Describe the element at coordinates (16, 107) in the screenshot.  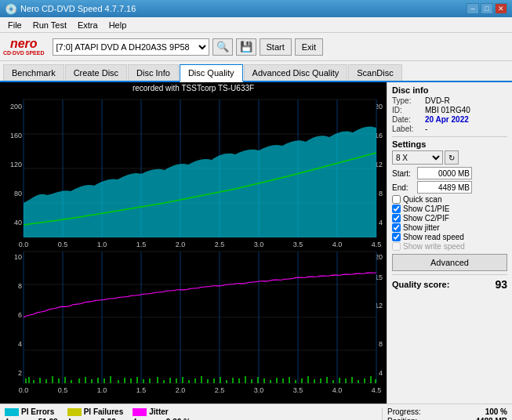
I see `svg-text: 200` at that location.